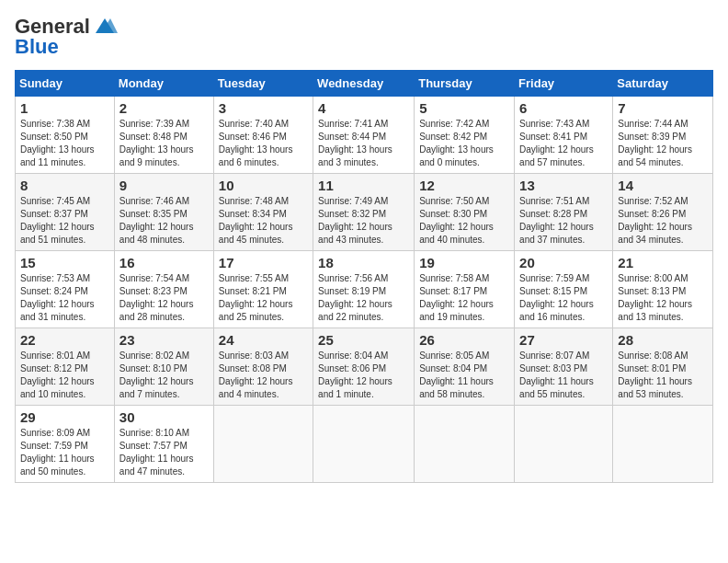 This screenshot has height=563, width=728. I want to click on day-cell: 5Sunrise: 7:42 AMSunset: 8:42 PMDaylight…, so click(465, 135).